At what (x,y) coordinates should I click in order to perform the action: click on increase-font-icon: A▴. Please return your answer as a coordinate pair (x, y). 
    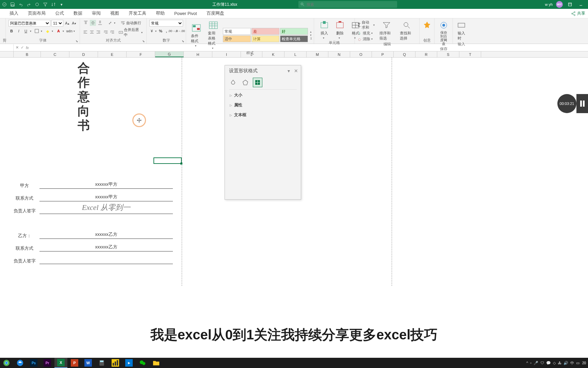
    Looking at the image, I should click on (67, 23).